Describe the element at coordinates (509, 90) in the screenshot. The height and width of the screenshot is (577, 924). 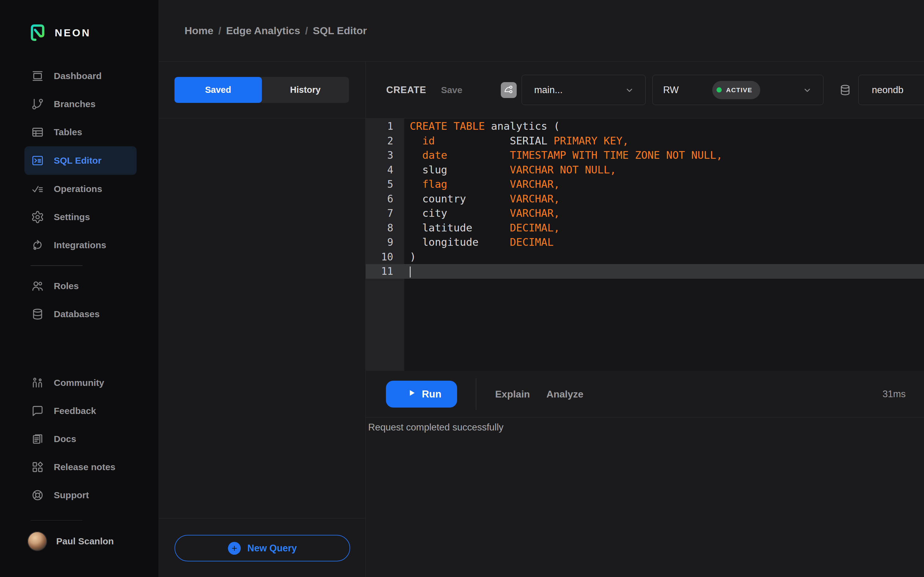
I see `branch-icon-button` at that location.